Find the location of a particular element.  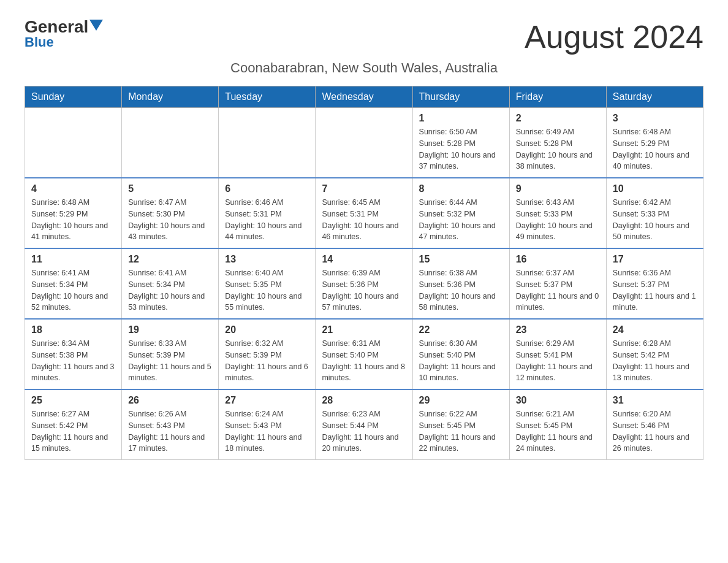

day-info: Sunrise: 6:44 AM Sunset: 5:32 PM Dayligh… is located at coordinates (461, 220).